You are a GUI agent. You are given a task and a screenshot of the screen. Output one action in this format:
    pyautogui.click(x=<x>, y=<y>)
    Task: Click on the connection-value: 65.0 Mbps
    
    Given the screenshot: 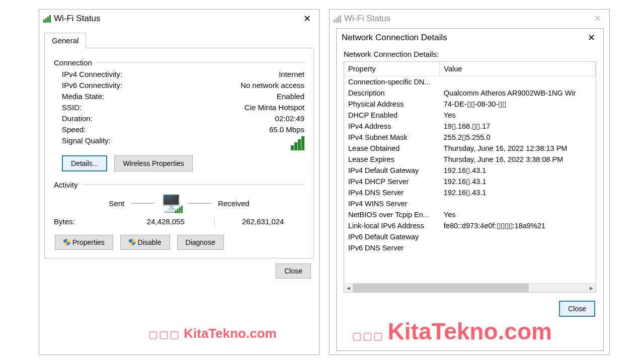 What is the action you would take?
    pyautogui.click(x=287, y=130)
    